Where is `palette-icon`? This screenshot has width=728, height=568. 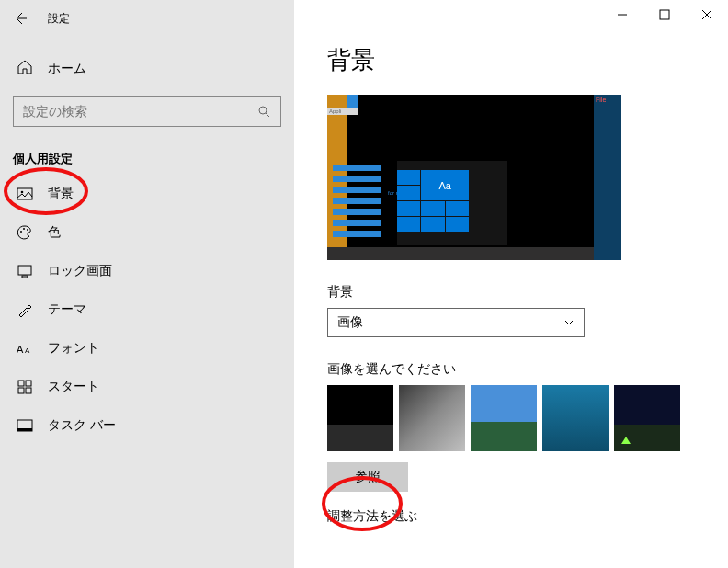
palette-icon is located at coordinates (25, 233).